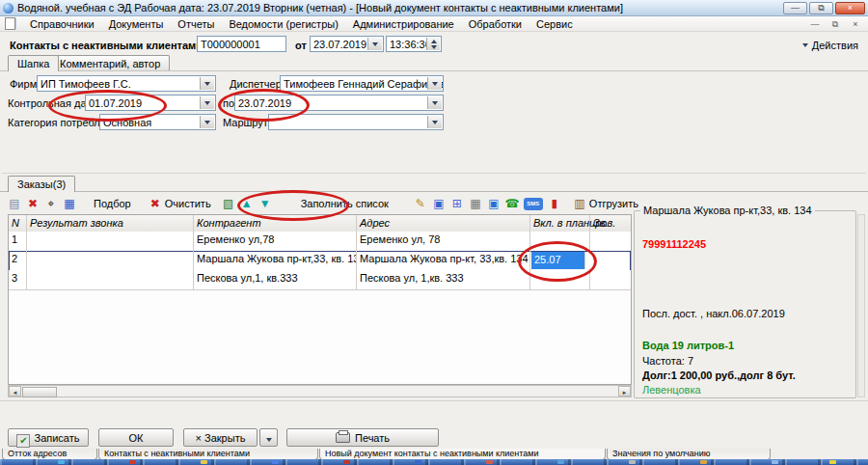 This screenshot has width=868, height=465. I want to click on col-header-result: Результат звонка, so click(110, 224).